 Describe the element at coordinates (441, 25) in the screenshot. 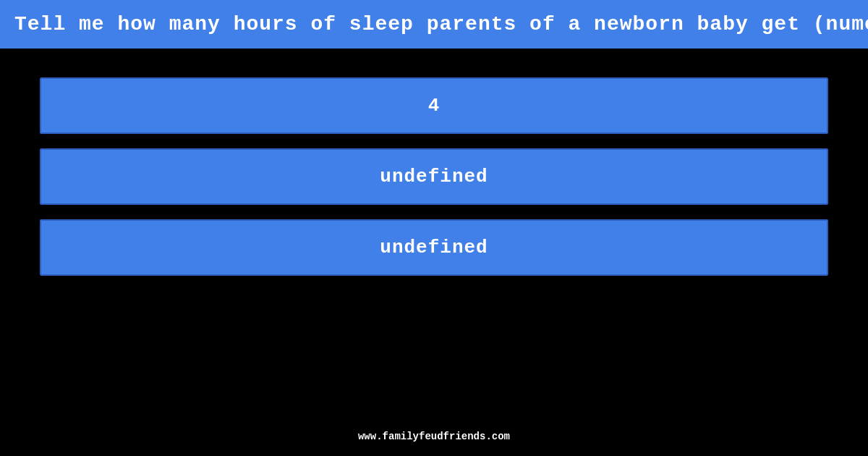

I see `question-text: Tell me how many hours of sleep parents …` at that location.